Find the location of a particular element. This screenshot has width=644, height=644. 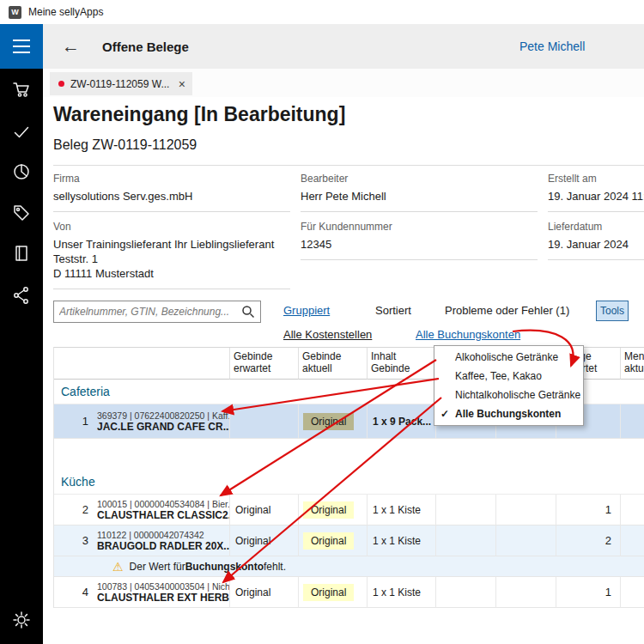

dropdown-item: Kaffee, Tee, Kakao is located at coordinates (508, 376).